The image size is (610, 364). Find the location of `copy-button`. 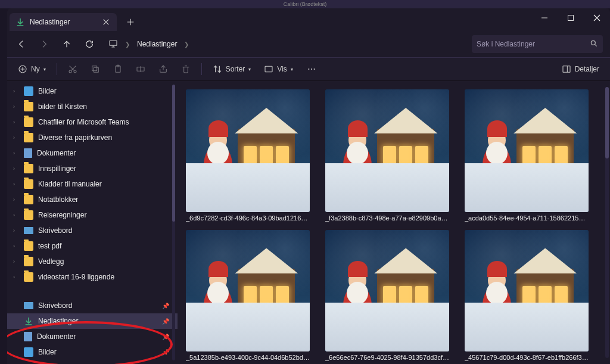

copy-button is located at coordinates (95, 69).